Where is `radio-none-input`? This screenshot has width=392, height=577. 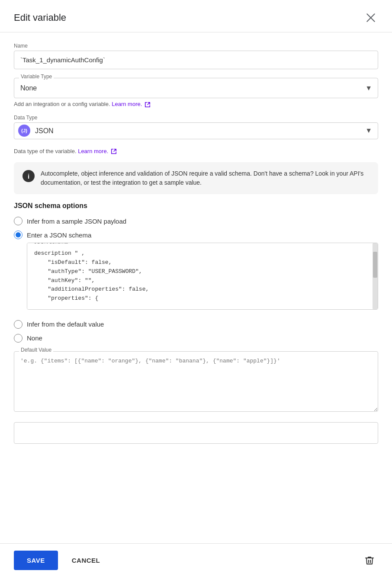
radio-none-input is located at coordinates (18, 338).